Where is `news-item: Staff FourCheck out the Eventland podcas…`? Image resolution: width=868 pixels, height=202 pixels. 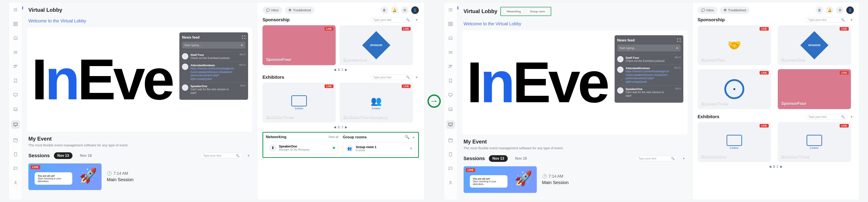
news-item: Staff FourCheck out the Eventland podcas… is located at coordinates (649, 59).